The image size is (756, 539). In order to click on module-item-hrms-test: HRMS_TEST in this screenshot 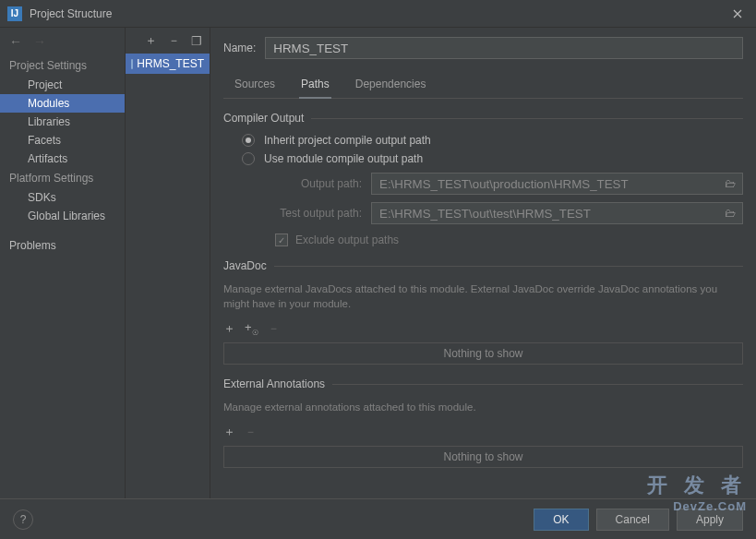, I will do `click(168, 64)`.